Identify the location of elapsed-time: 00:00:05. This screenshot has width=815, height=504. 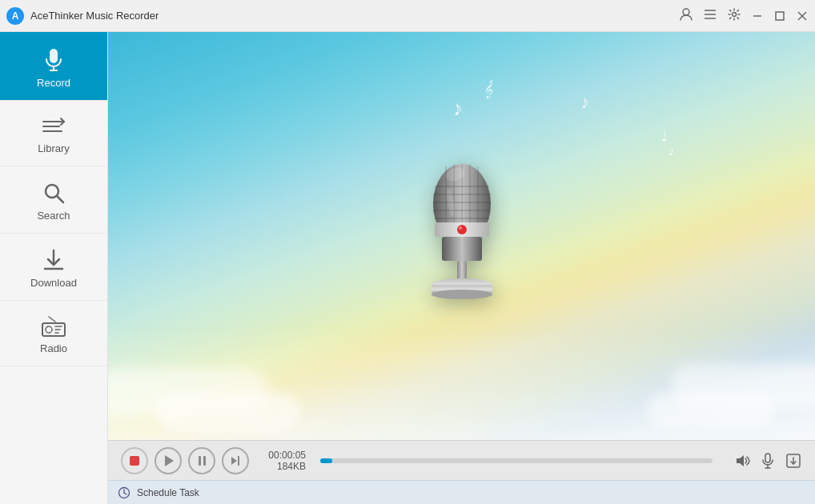
(287, 455).